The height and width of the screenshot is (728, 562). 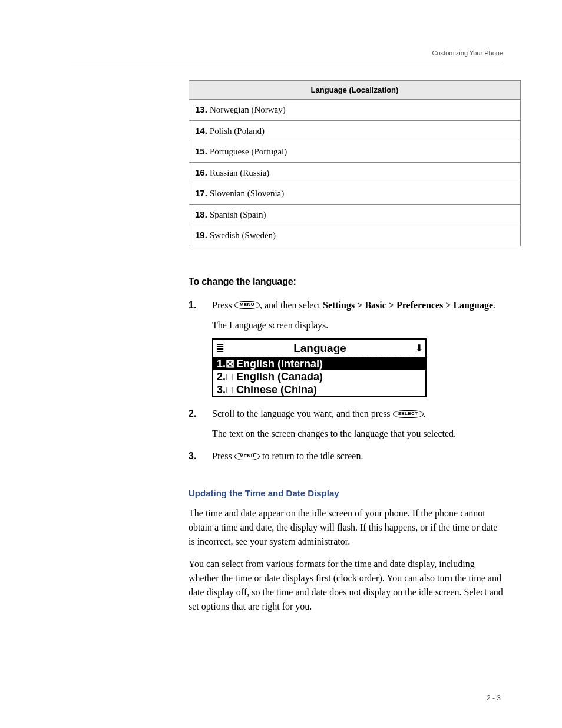 What do you see at coordinates (346, 528) in the screenshot?
I see `paragraph: The time and date appear on the idle scr…` at bounding box center [346, 528].